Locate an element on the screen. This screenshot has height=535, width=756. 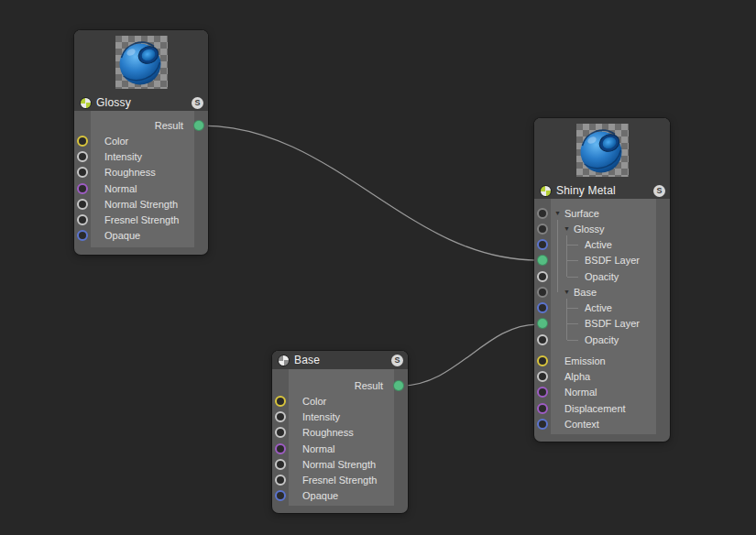
port-label: Opaque is located at coordinates (321, 496).